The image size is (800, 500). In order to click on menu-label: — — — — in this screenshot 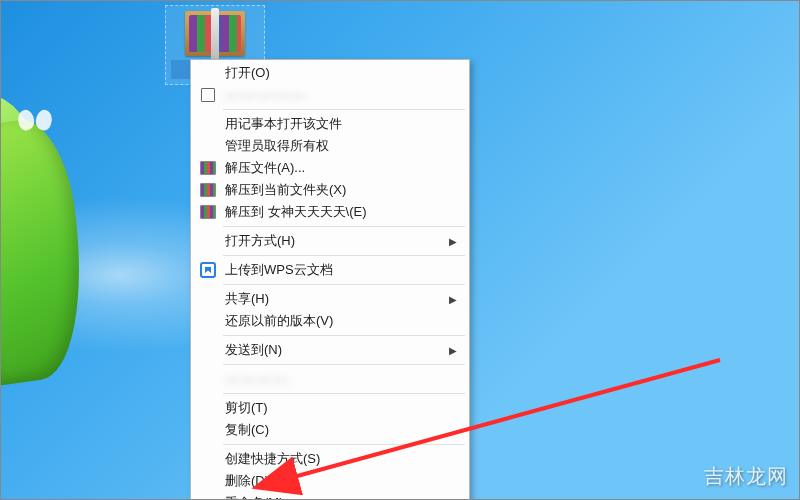, I will do `click(256, 380)`.